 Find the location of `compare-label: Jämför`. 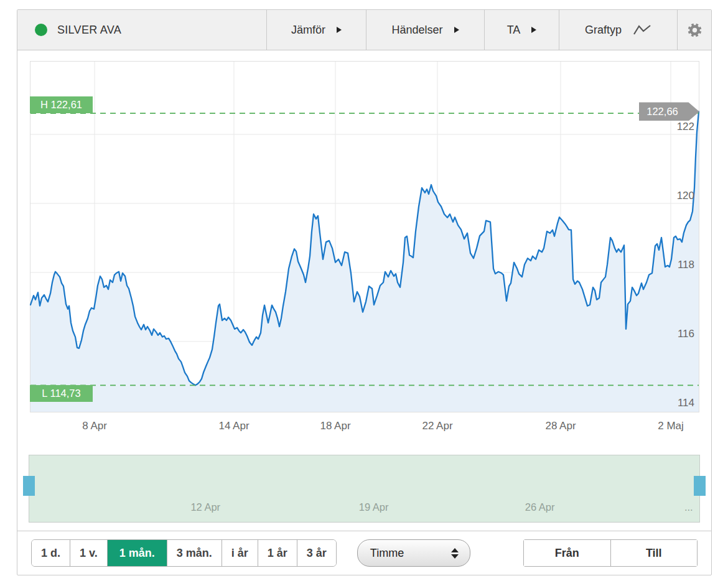

compare-label: Jämför is located at coordinates (309, 30).